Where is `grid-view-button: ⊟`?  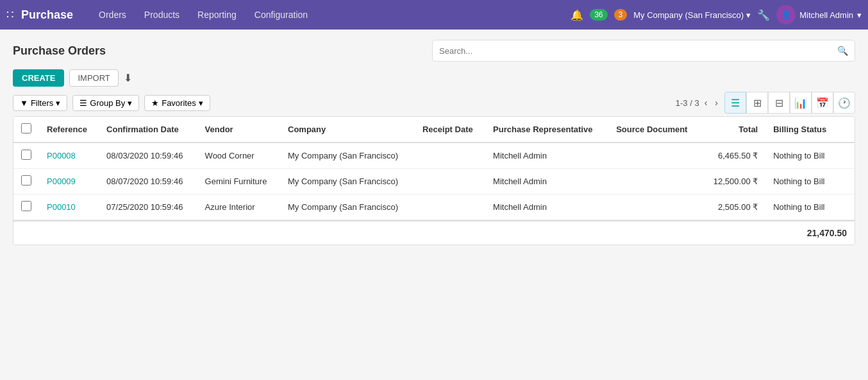 grid-view-button: ⊟ is located at coordinates (779, 103).